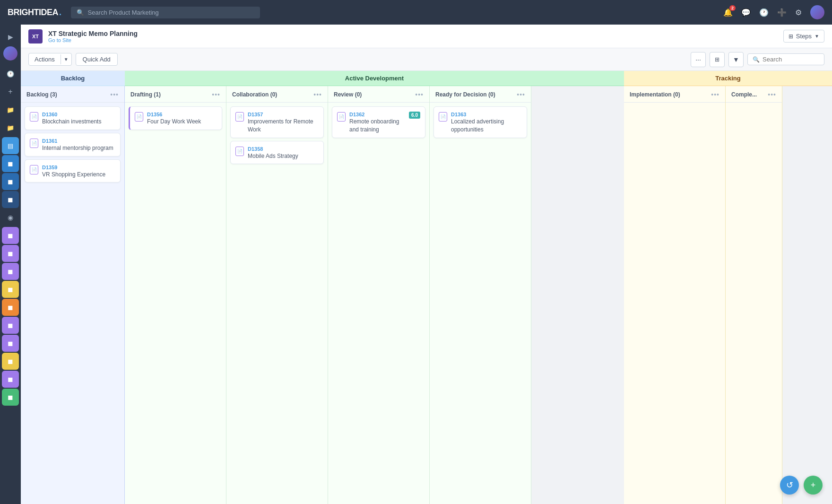 The width and height of the screenshot is (832, 504). What do you see at coordinates (419, 95) in the screenshot?
I see `review-col-more: •••` at bounding box center [419, 95].